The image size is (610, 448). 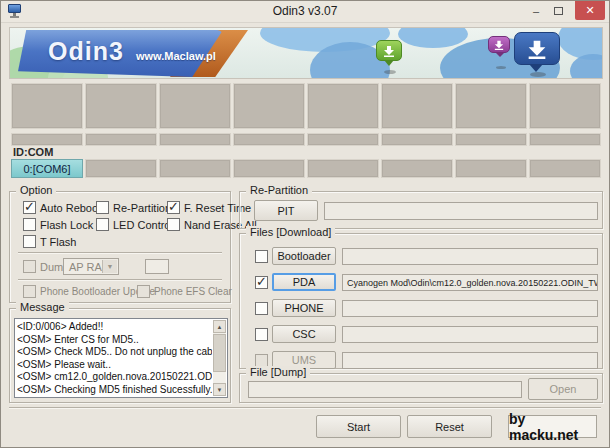 I want to click on csc-path-field, so click(x=470, y=334).